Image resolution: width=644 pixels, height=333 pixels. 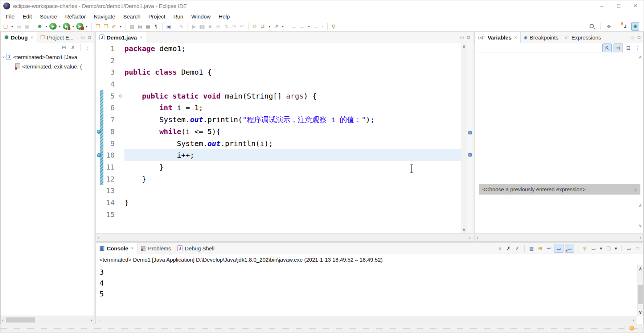 What do you see at coordinates (594, 248) in the screenshot?
I see `display-console-icon: ▭` at bounding box center [594, 248].